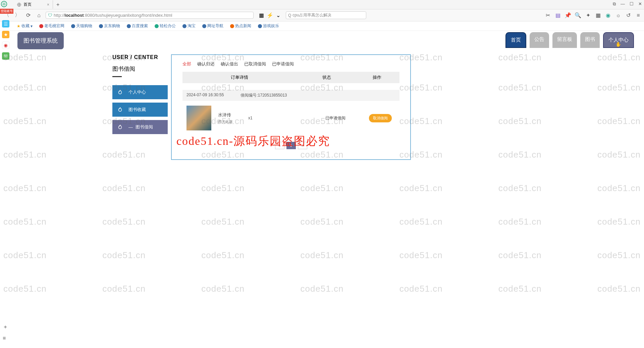 Image resolution: width=644 pixels, height=348 pixels. Describe the element at coordinates (6, 5) in the screenshot. I see `browser-logo` at that location.